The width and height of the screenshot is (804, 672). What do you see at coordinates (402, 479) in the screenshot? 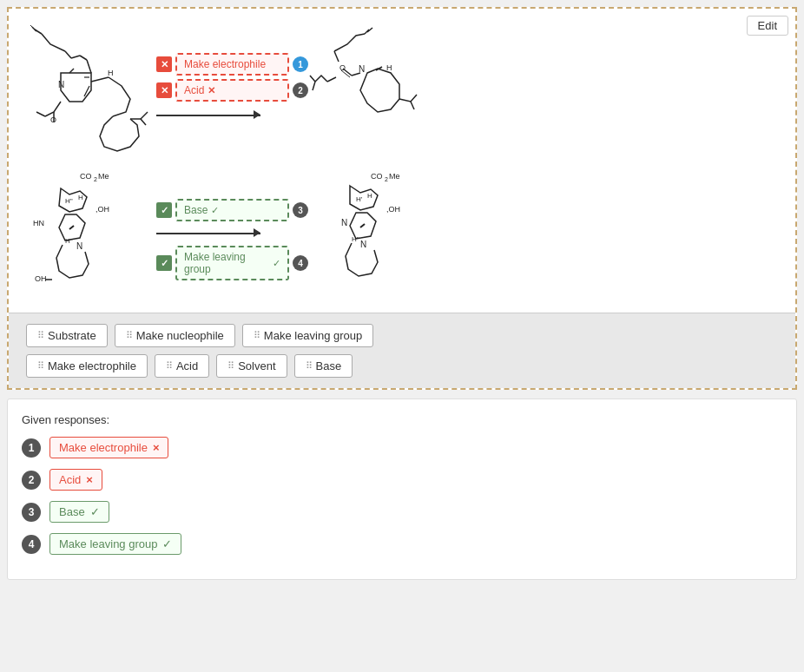
I see `response-row-2: 2 Acid ×` at bounding box center [402, 479].